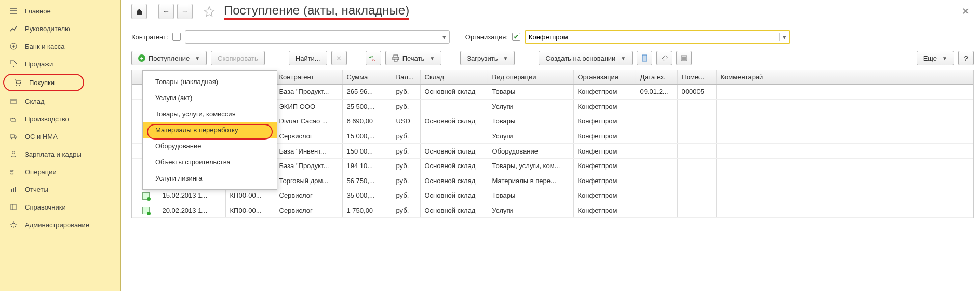  I want to click on column-header: Организация, so click(605, 77).